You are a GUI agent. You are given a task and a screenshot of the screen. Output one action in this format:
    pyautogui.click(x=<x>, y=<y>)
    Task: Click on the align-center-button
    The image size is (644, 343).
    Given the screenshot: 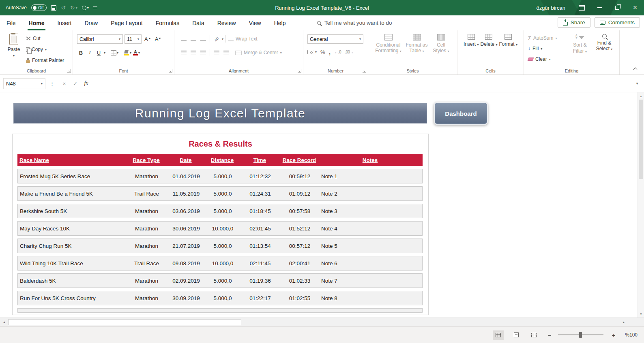 What is the action you would take?
    pyautogui.click(x=193, y=53)
    